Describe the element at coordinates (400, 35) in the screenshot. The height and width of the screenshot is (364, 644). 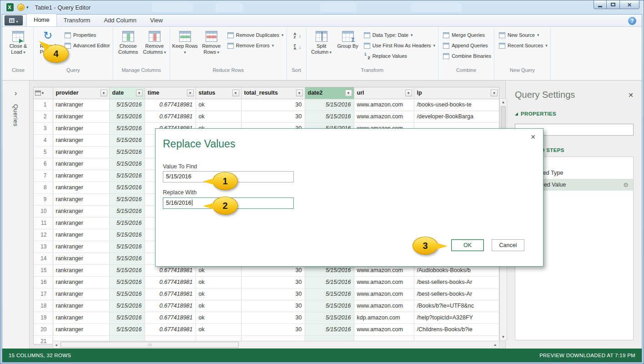
I see `data-type-button: Data Type: Date` at that location.